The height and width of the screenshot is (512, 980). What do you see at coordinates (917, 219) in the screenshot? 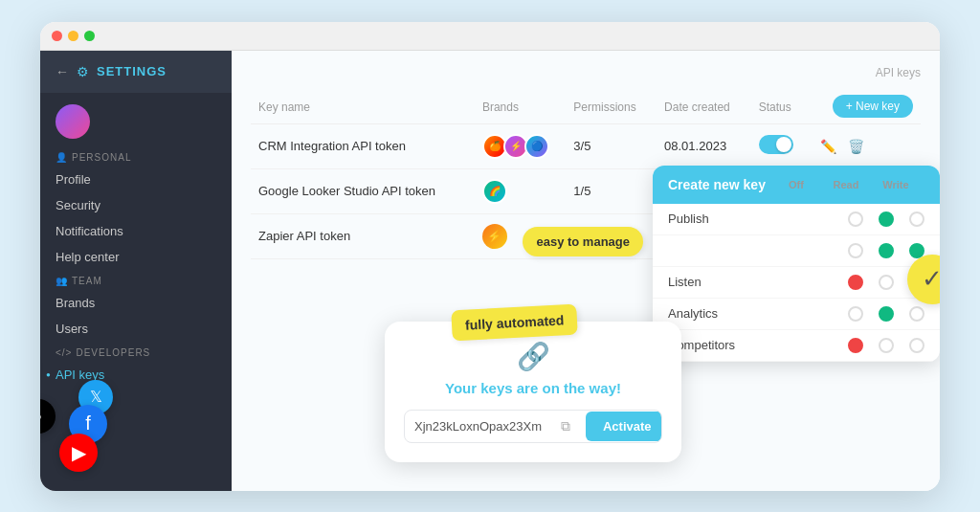
I see `radio-write` at bounding box center [917, 219].